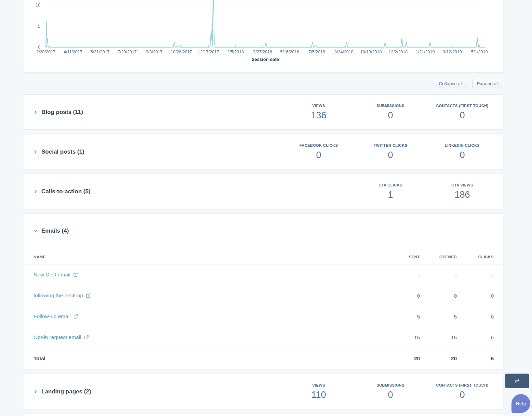  Describe the element at coordinates (194, 192) in the screenshot. I see `calls-to-action-toggle: Calls-to-action (5)` at that location.